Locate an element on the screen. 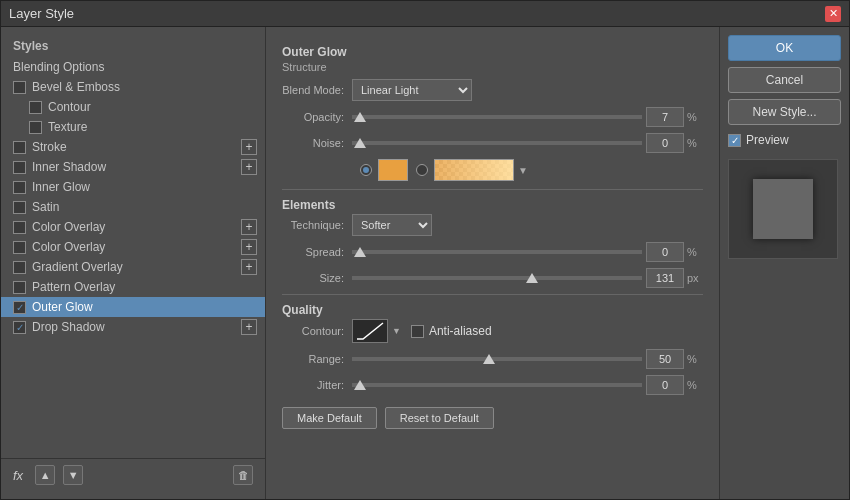 Image resolution: width=850 pixels, height=500 pixels. trash-btn: 🗑 is located at coordinates (243, 475).